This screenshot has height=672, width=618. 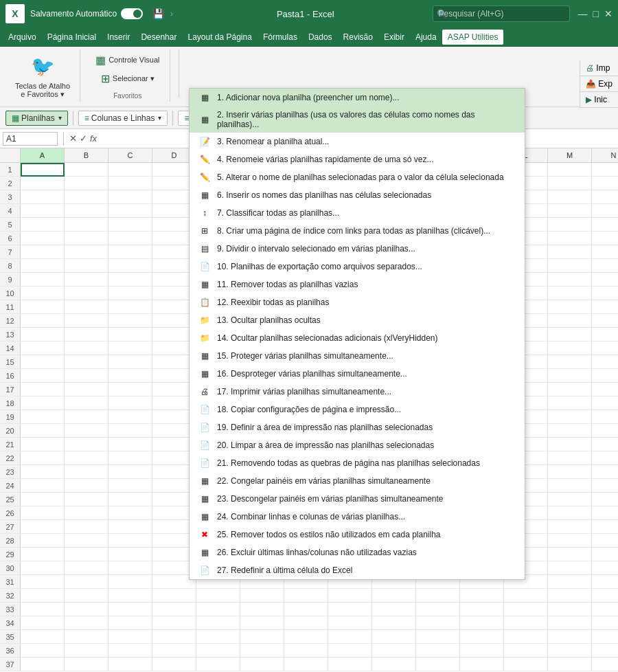 I want to click on menu-pagina-inicial: Página Inicial, so click(x=71, y=37).